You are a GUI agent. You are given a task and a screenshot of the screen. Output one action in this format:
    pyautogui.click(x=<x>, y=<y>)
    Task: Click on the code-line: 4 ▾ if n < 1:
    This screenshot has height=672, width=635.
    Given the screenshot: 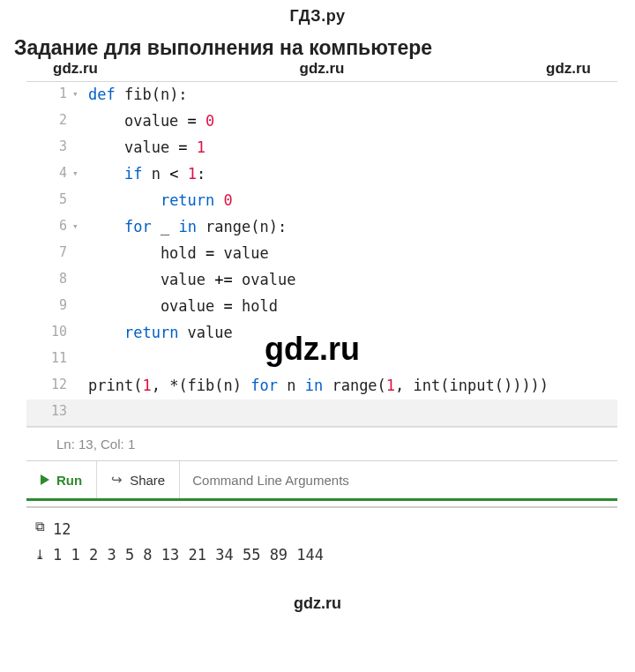 What is the action you would take?
    pyautogui.click(x=322, y=175)
    